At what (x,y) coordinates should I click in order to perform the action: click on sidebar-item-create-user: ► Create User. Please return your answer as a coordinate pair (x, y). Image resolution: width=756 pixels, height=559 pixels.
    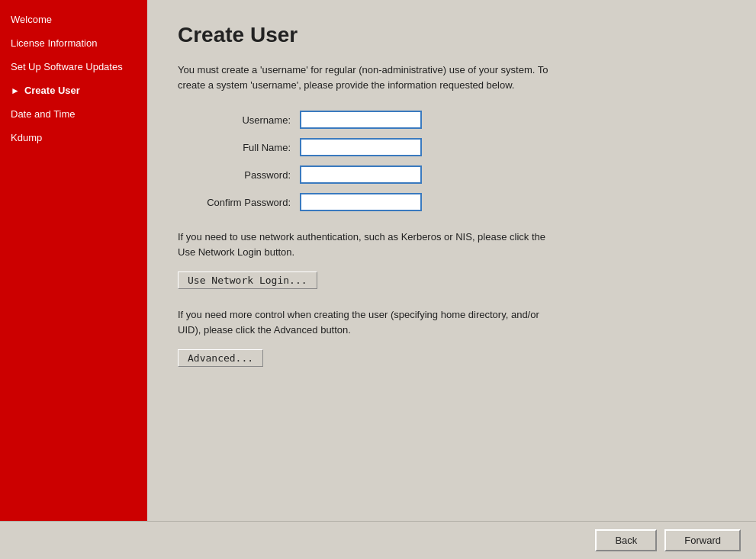
    Looking at the image, I should click on (73, 90).